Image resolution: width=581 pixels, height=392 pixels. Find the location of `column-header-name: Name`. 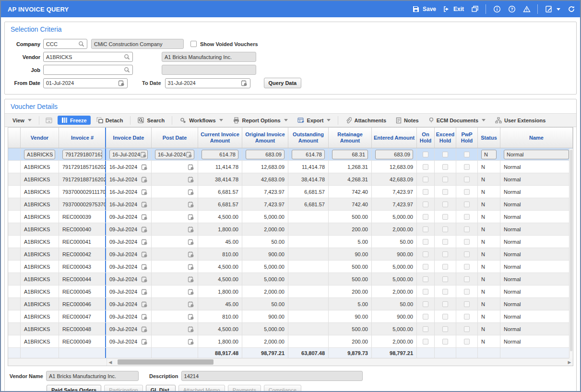

column-header-name: Name is located at coordinates (536, 138).